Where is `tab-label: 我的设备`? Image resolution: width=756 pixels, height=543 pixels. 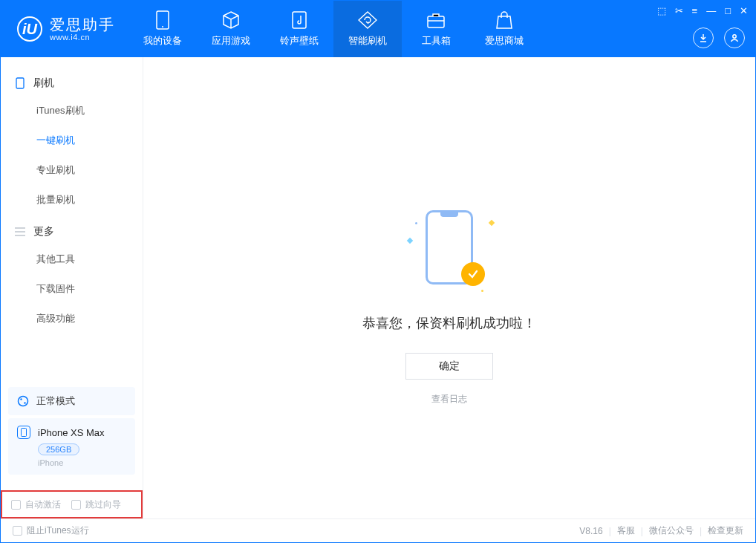
tab-label: 我的设备 is located at coordinates (163, 41).